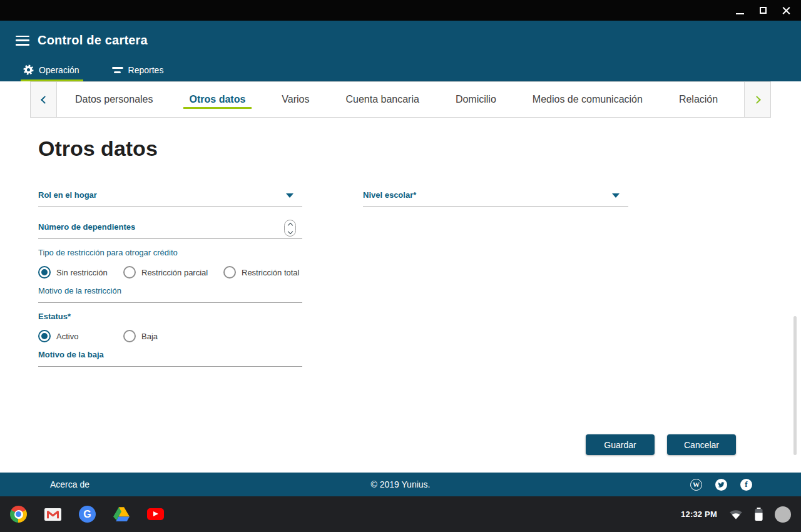 The height and width of the screenshot is (532, 801). Describe the element at coordinates (740, 14) in the screenshot. I see `minimize-icon` at that location.